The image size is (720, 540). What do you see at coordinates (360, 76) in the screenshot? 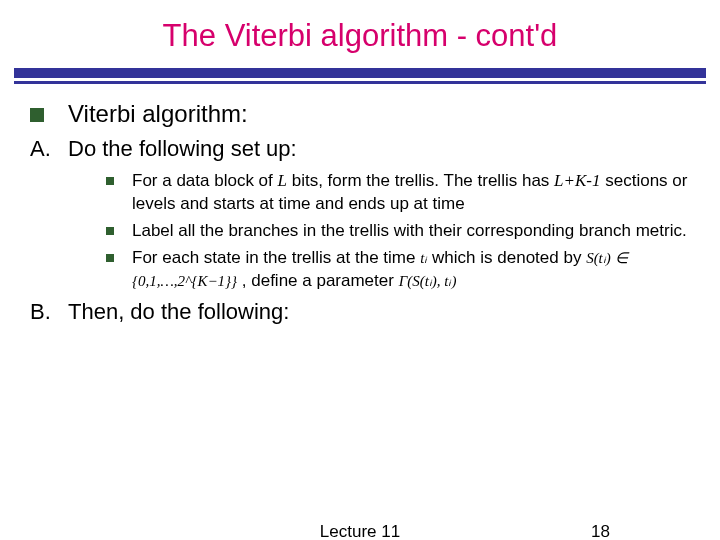
I see `title-rule` at bounding box center [360, 76].